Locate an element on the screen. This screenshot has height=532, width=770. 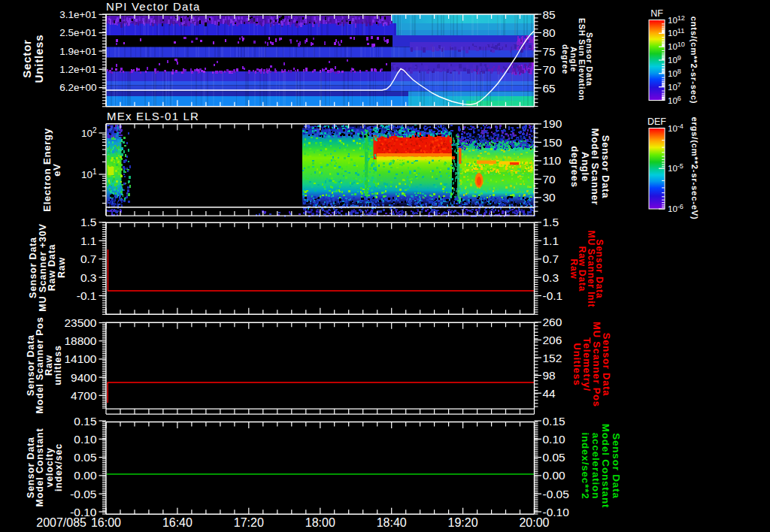
svg-text: 4700 is located at coordinates (84, 395).